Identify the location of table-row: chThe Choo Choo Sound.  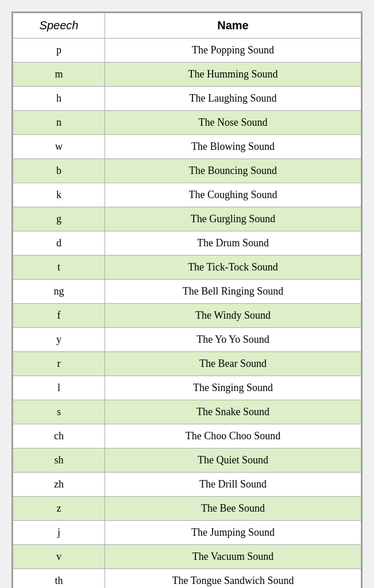
(187, 436).